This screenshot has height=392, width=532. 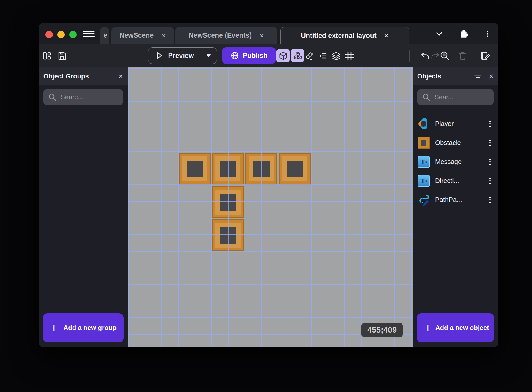 What do you see at coordinates (445, 56) in the screenshot?
I see `zoom-in-icon` at bounding box center [445, 56].